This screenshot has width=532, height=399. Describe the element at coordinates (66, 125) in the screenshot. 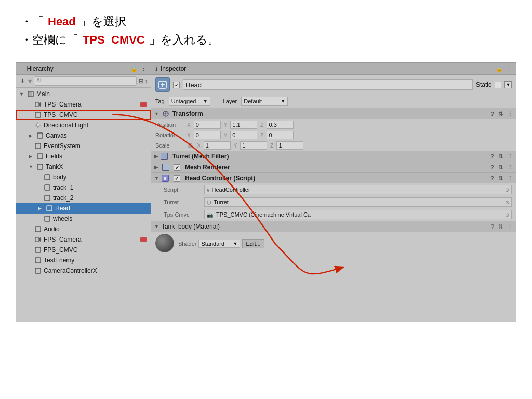

I see `label-dir-light: Directional Light` at that location.